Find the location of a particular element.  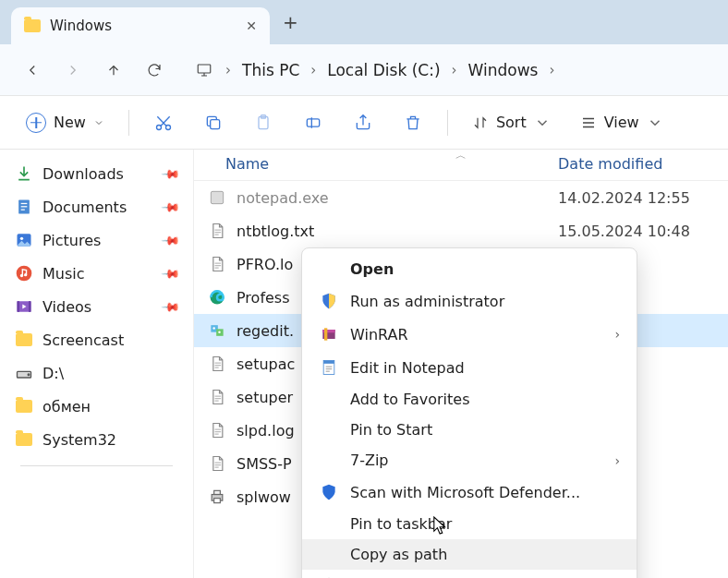

chevron-up-icon: ︿ is located at coordinates (461, 155).